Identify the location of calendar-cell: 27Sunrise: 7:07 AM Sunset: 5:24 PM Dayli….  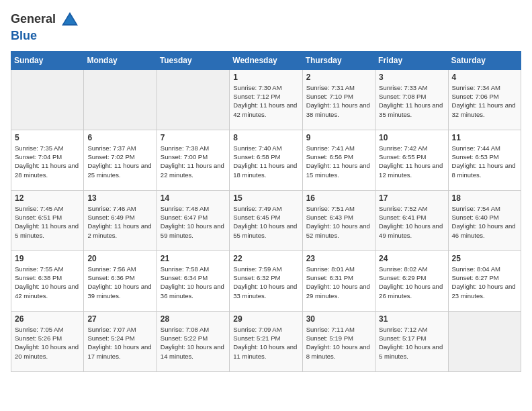
(120, 341).